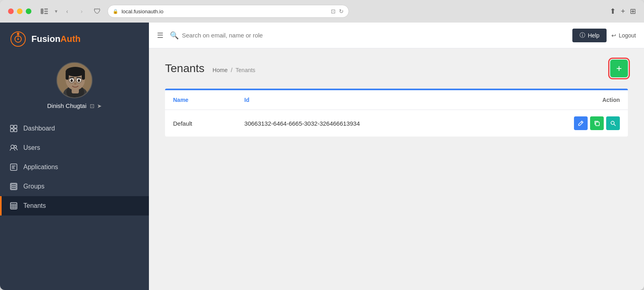  What do you see at coordinates (396, 35) in the screenshot?
I see `topbar: ☰ 🔍 ⓘ Help ↩ Logout` at bounding box center [396, 35].